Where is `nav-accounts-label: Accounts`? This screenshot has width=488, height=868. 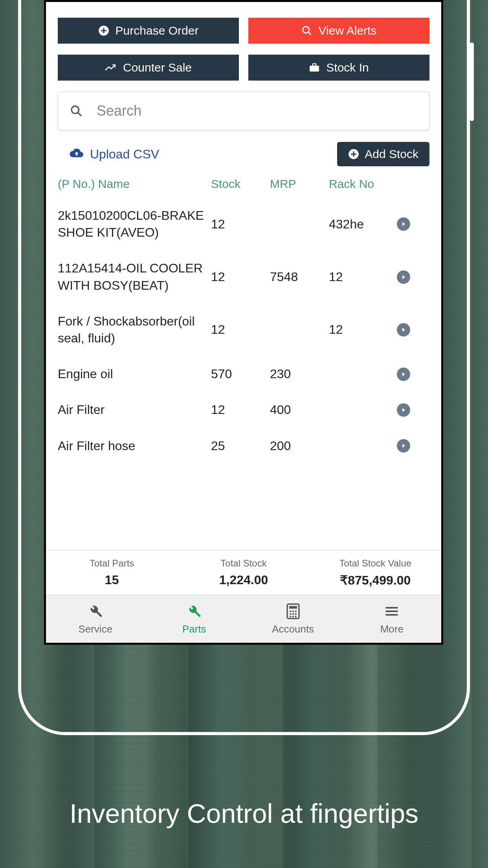
nav-accounts-label: Accounts is located at coordinates (293, 629).